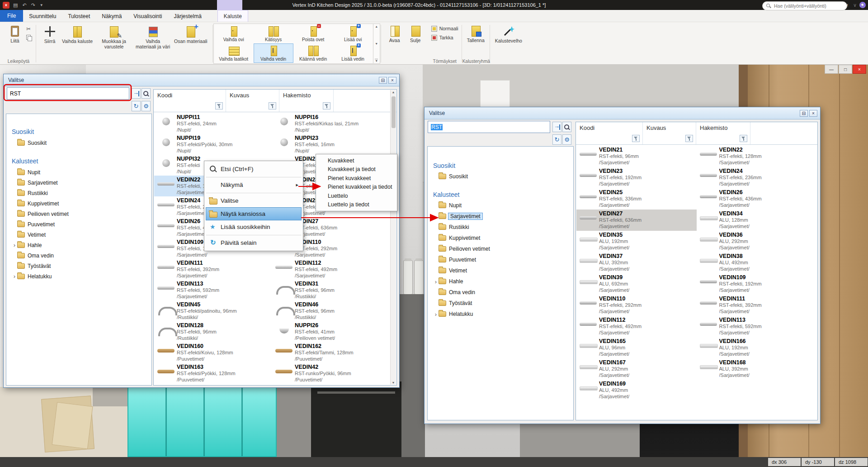 The image size is (868, 467). What do you see at coordinates (331, 311) in the screenshot?
I see `catalog-item: VEDIN46 RST-efekti, 96mm /Rustiikki/` at bounding box center [331, 311].